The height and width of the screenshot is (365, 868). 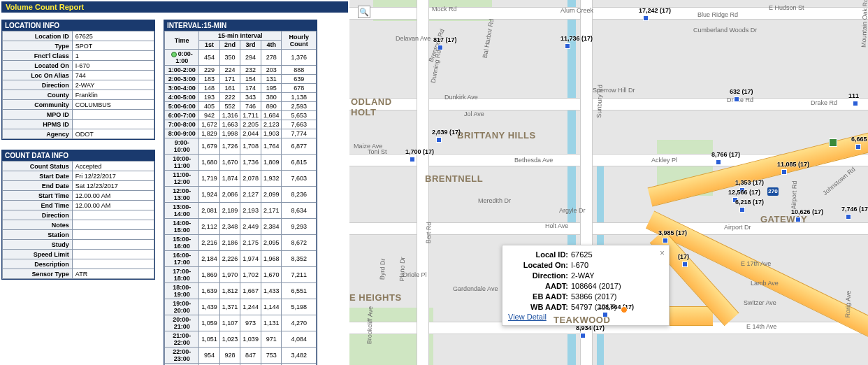 What do you see at coordinates (577, 38) in the screenshot?
I see `count-marker-label: 11,736 (17)` at bounding box center [577, 38].